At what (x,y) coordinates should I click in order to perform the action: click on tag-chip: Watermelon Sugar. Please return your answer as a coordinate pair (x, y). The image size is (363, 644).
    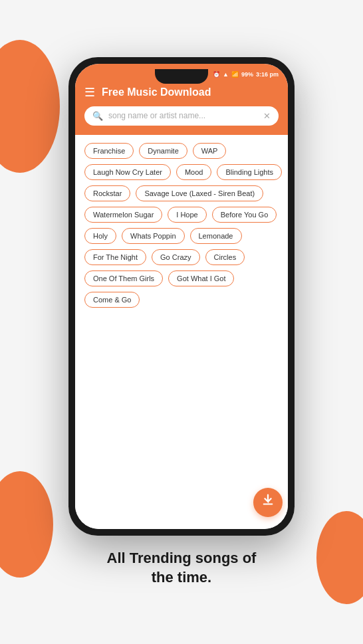
    Looking at the image, I should click on (124, 215).